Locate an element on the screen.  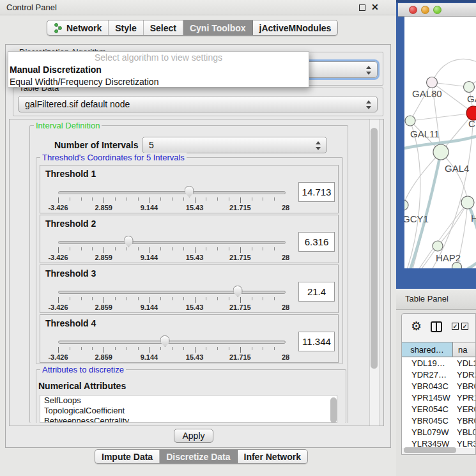
control-panel-titlebar is located at coordinates (198, 8).